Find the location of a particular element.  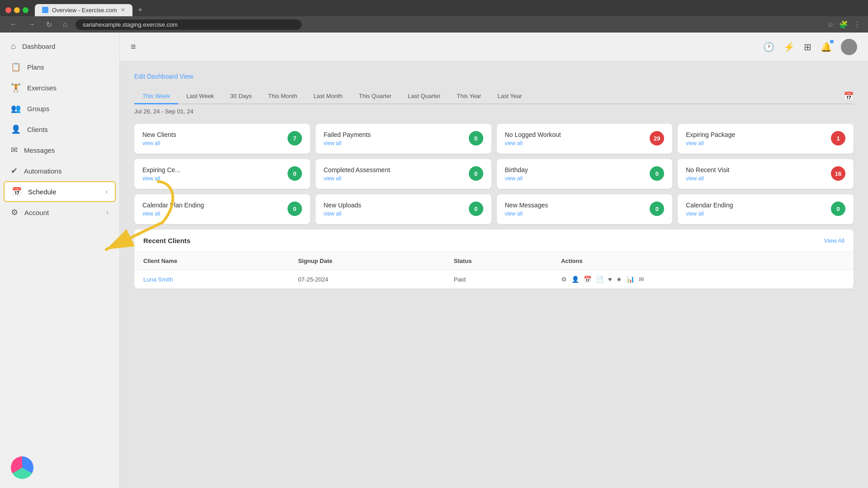

view-all-clients-link: View All is located at coordinates (835, 240).